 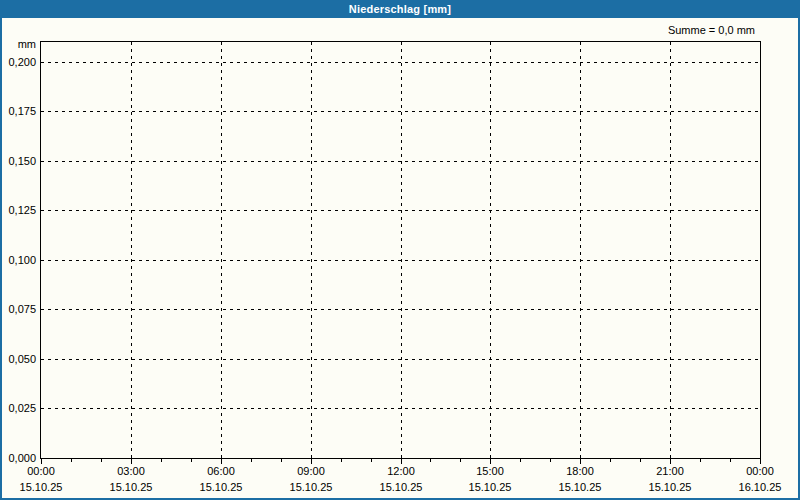 What do you see at coordinates (18, 359) in the screenshot?
I see `y-tick-label: 0,050` at bounding box center [18, 359].